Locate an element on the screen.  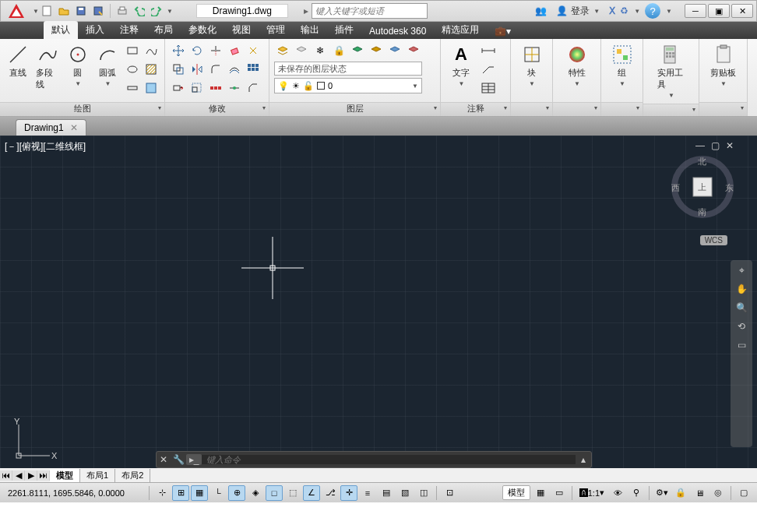
region-icon is located at coordinates (151, 88).